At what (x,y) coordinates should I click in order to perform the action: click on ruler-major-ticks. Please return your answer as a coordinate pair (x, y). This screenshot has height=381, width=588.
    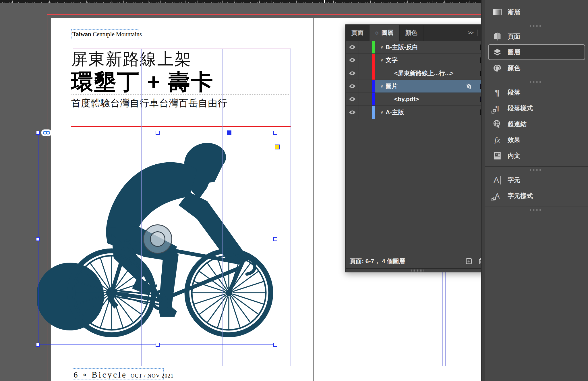
    Looking at the image, I should click on (241, 2).